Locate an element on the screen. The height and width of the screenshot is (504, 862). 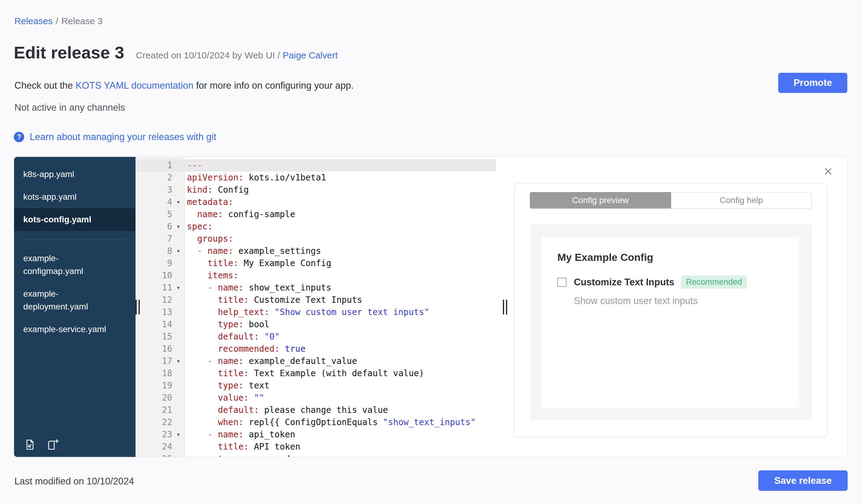
line-gutter: 3 is located at coordinates (160, 190).